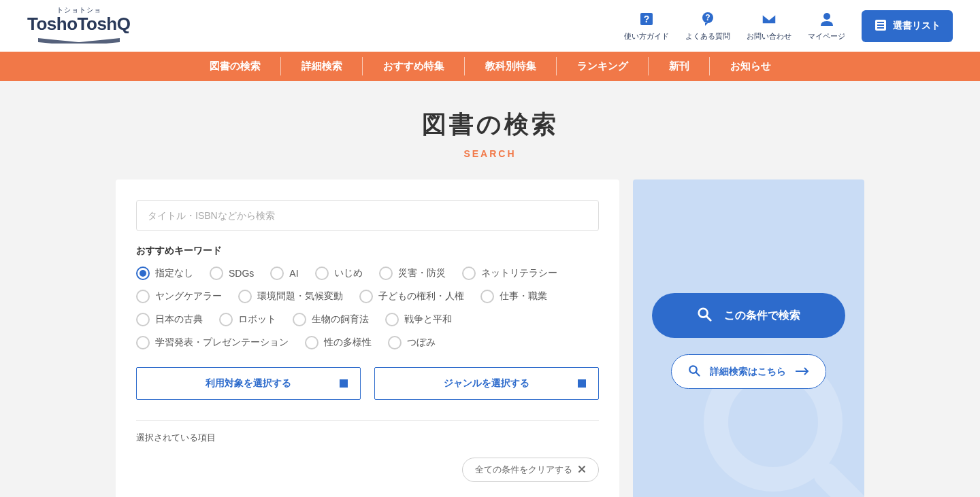 The image size is (980, 497). Describe the element at coordinates (907, 26) in the screenshot. I see `booklist-button: 選書リスト` at that location.